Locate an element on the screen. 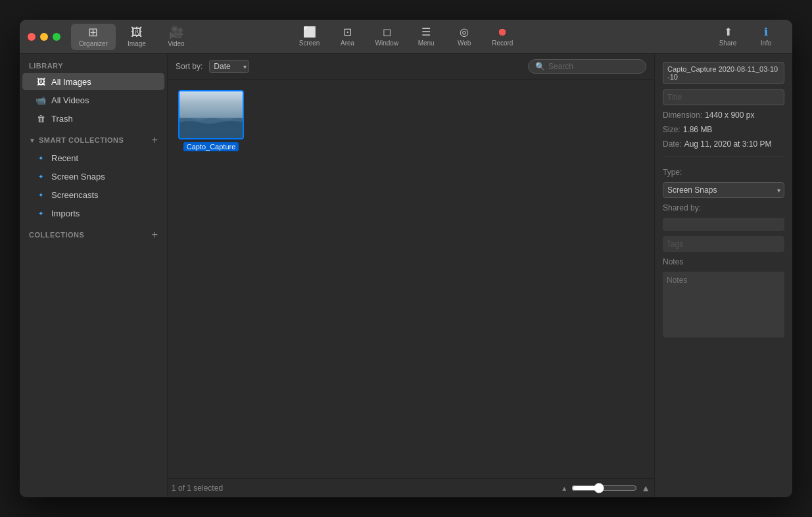 This screenshot has height=517, width=812. size-value: 1.86 MB is located at coordinates (698, 130).